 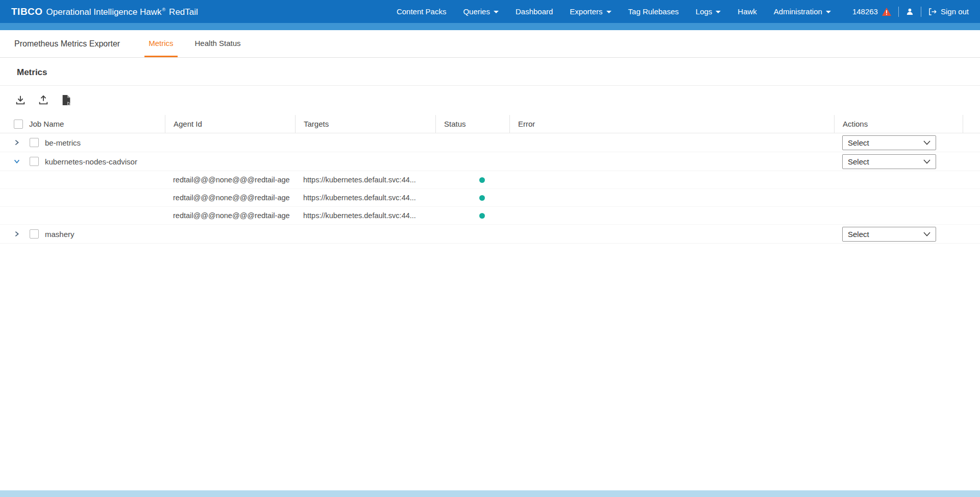 I want to click on header-accent-strip, so click(x=490, y=27).